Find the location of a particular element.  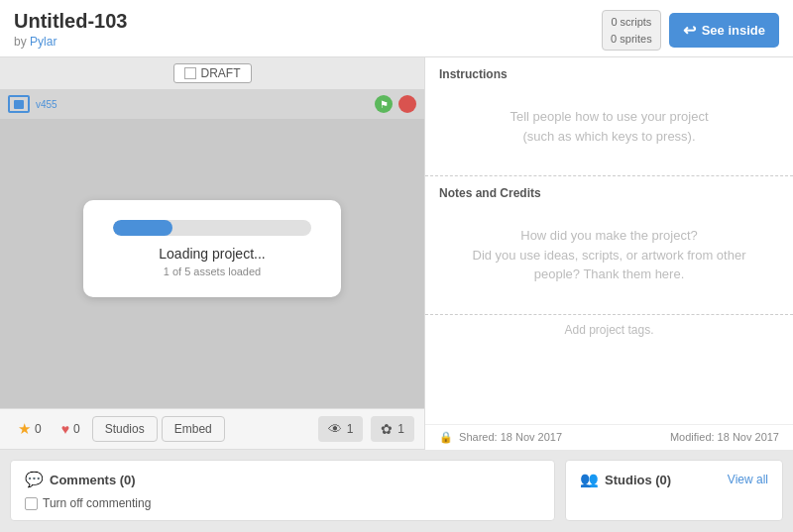

draft-checkbox-icon is located at coordinates (190, 73).